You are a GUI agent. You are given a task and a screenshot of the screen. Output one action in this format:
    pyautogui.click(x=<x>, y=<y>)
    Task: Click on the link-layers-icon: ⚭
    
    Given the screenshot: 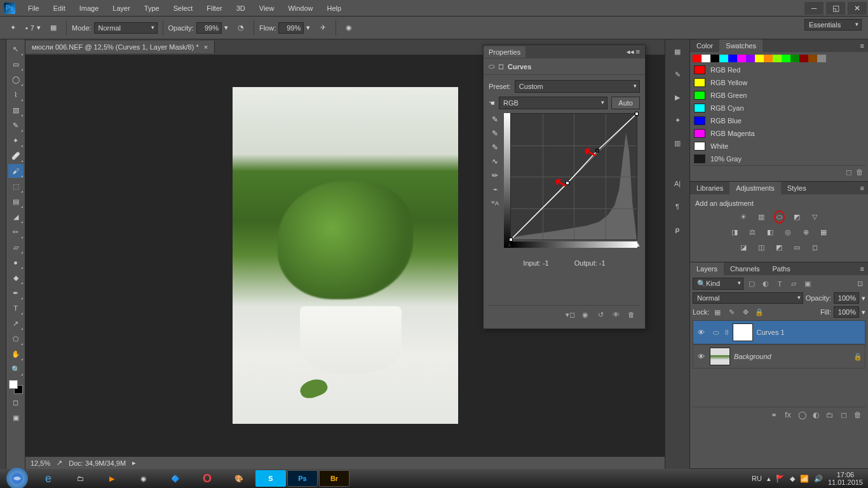 What is the action you would take?
    pyautogui.click(x=774, y=415)
    